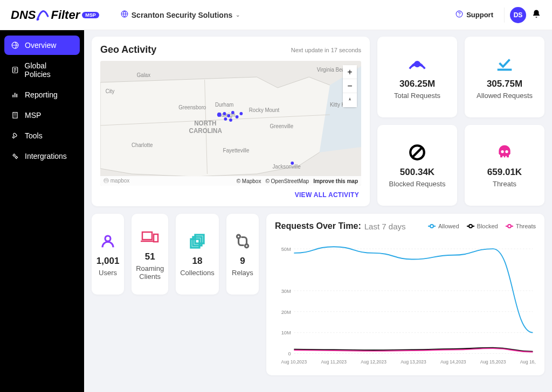 The image size is (552, 392). What do you see at coordinates (42, 115) in the screenshot?
I see `sidebar-item-msp: MSP` at bounding box center [42, 115].